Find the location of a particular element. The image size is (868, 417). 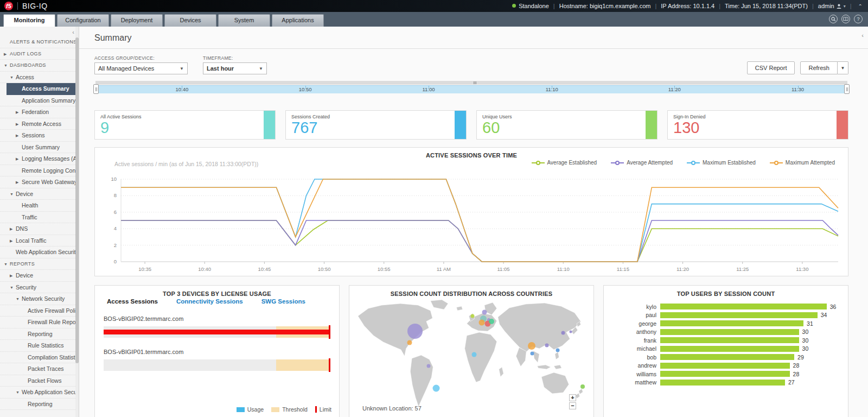

nav-tab-monitoring: Monitoring is located at coordinates (29, 21).